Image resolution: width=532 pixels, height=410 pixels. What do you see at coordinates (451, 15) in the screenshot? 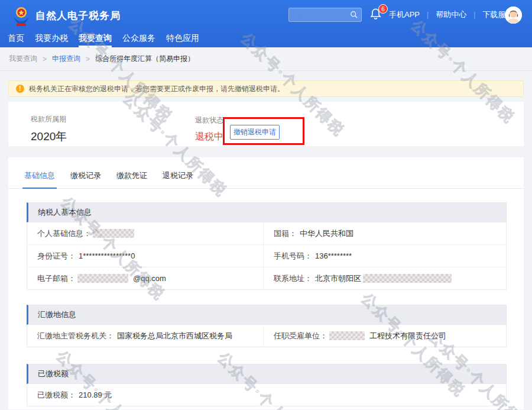
I see `header-links: 手机APP | 帮助中心 | 下载服务` at bounding box center [451, 15].